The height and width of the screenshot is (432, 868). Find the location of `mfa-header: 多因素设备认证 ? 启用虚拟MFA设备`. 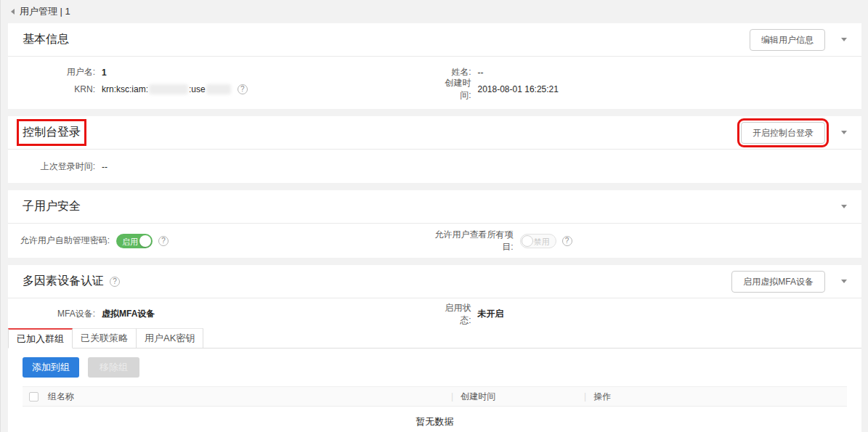

mfa-header: 多因素设备认证 ? 启用虚拟MFA设备 is located at coordinates (434, 282).